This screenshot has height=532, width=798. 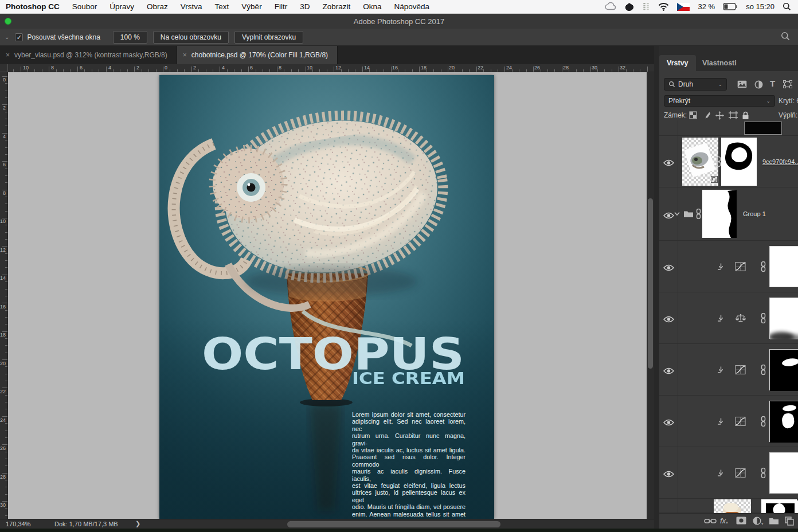 What do you see at coordinates (269, 37) in the screenshot?
I see `fill-screen-button: Vyplnit obrazovku` at bounding box center [269, 37].